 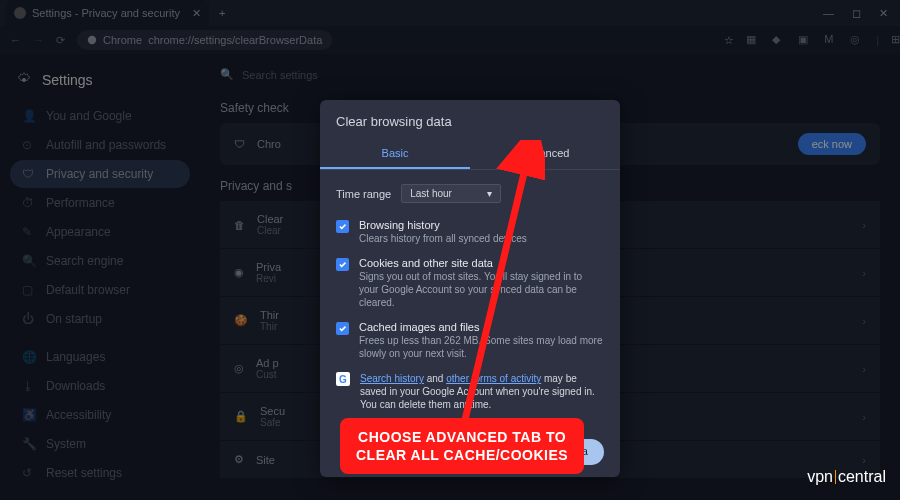 What do you see at coordinates (395, 154) in the screenshot?
I see `tab-basic: Basic` at bounding box center [395, 154].